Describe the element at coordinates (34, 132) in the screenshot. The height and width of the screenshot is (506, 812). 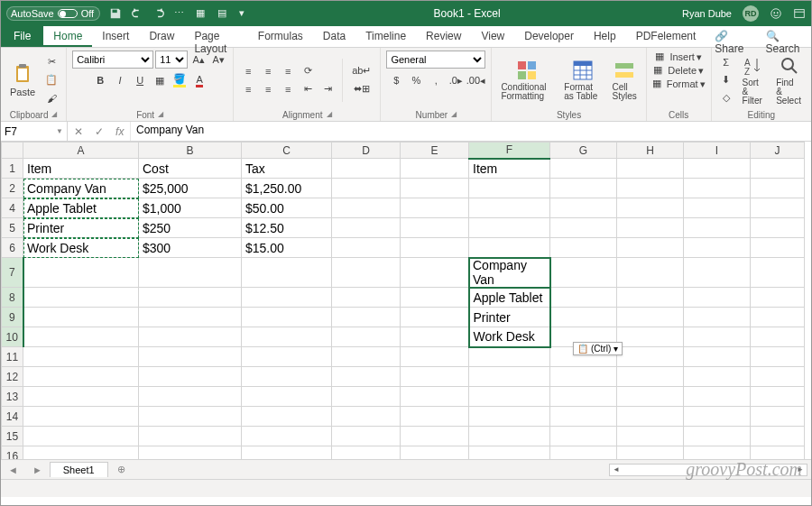
I see `name-box: F7▼` at that location.